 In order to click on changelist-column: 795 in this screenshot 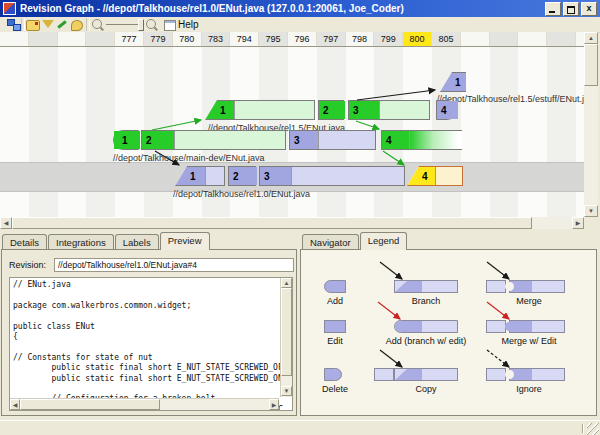, I will do `click(274, 39)`.